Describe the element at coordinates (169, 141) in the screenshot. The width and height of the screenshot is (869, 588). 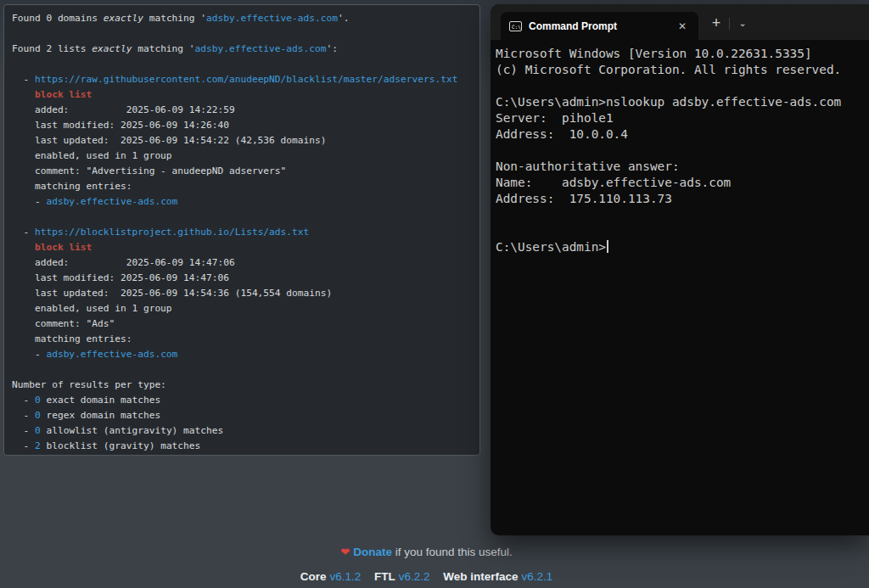
I see `text-segment: last updated: 2025-06-09 14:54:22 (42,53…` at that location.